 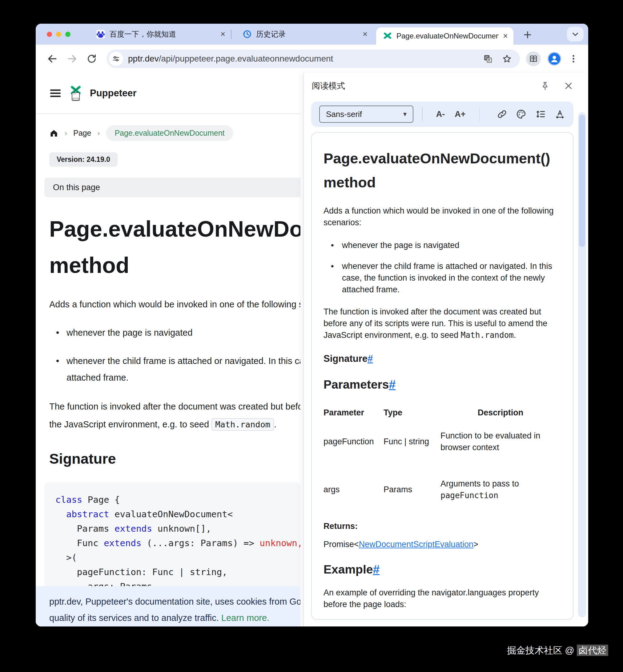 I want to click on theme-palette-icon, so click(x=521, y=114).